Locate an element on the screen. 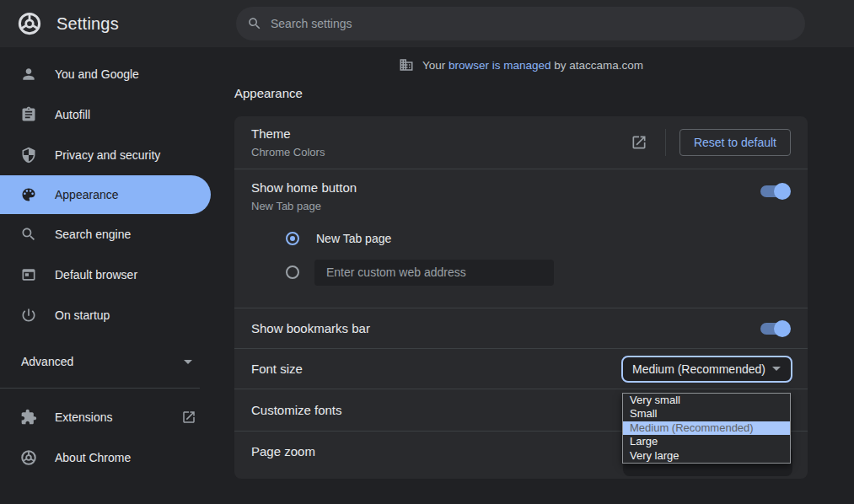 The image size is (854, 504). managed-notice: Your browser is managed by ataccama.com is located at coordinates (521, 65).